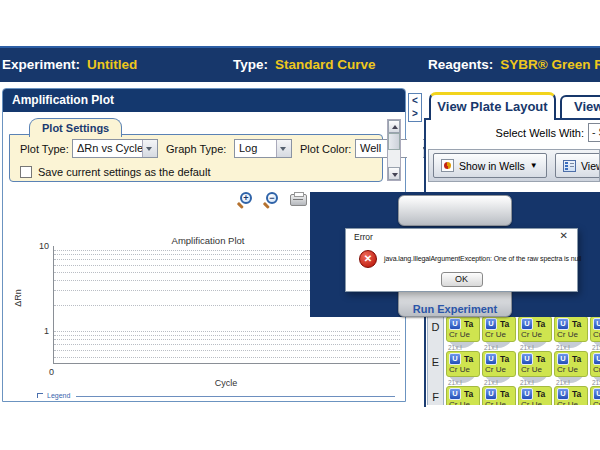 This screenshot has height=450, width=600. I want to click on collapse-left-icon: <, so click(415, 100).